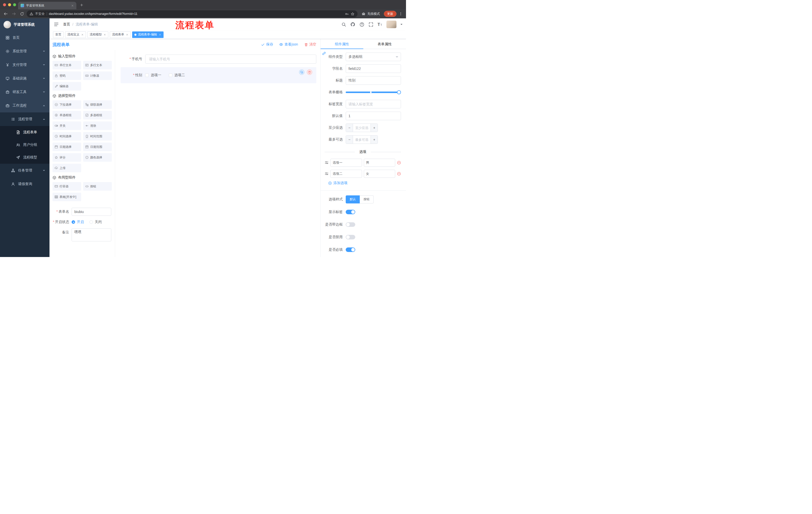  What do you see at coordinates (98, 157) in the screenshot?
I see `chip-color-picker: 颜色选择` at bounding box center [98, 157].